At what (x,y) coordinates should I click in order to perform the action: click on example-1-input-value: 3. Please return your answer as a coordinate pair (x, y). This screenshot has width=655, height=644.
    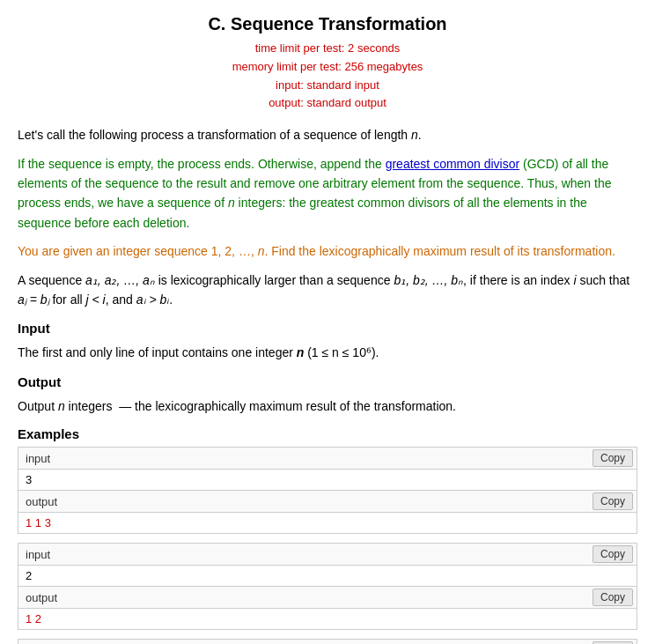
    Looking at the image, I should click on (328, 479).